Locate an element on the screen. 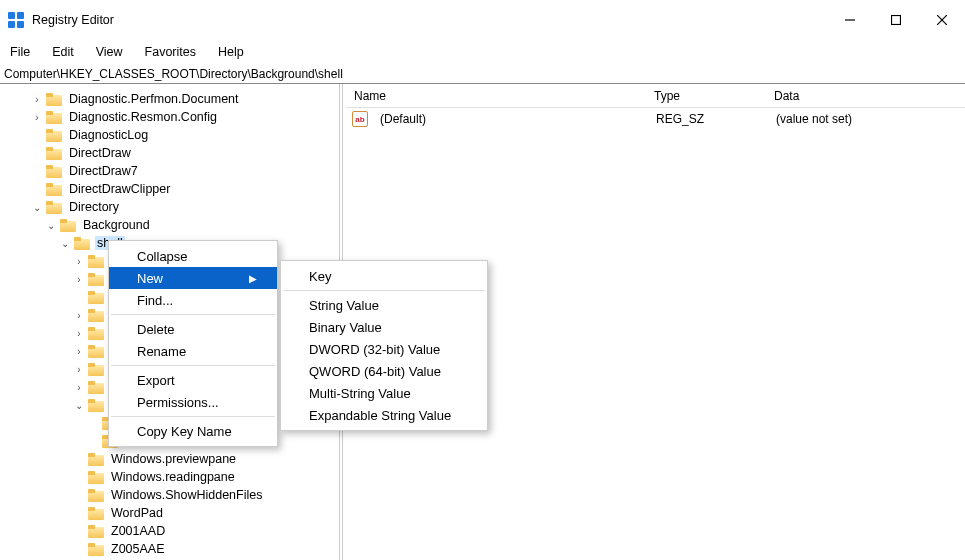 This screenshot has width=965, height=560. chevron-right-icon: ▶ is located at coordinates (253, 278).